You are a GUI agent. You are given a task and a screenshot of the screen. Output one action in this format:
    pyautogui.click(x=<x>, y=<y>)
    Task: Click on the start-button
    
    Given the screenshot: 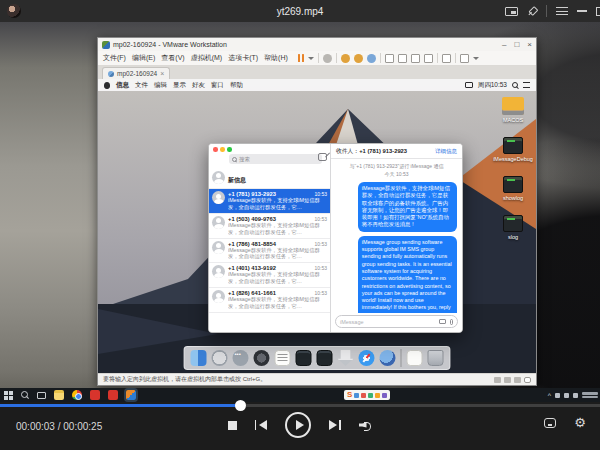 What is the action you would take?
    pyautogui.click(x=8, y=396)
    